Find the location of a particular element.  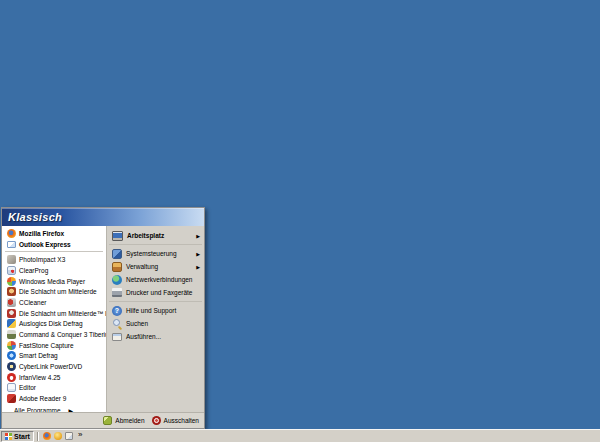

menu-item-label: ClearProg is located at coordinates (34, 270).